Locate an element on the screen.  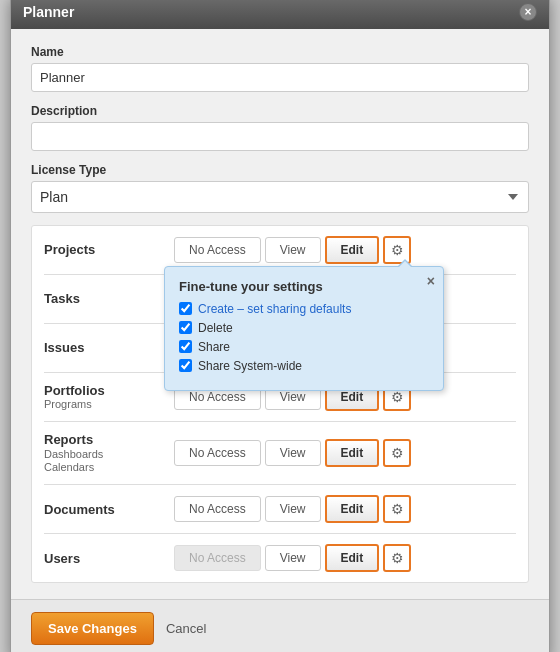
finetune-link-create: Create – set sharing defaults is located at coordinates (274, 309).